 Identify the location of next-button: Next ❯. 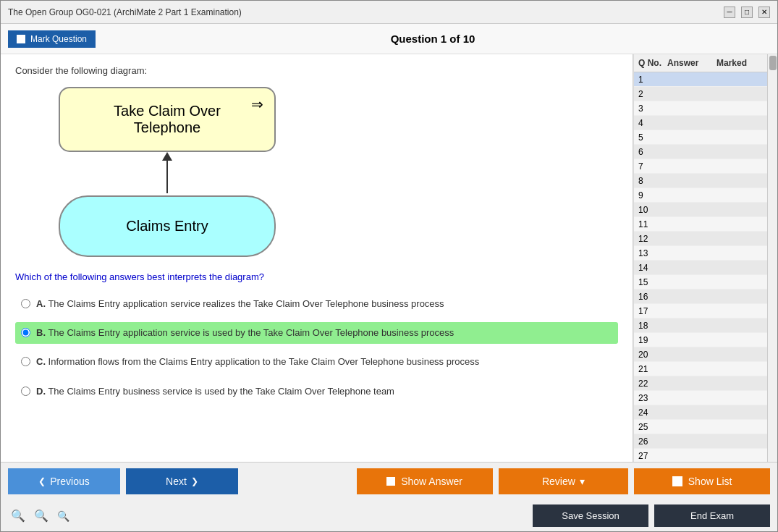
(182, 481).